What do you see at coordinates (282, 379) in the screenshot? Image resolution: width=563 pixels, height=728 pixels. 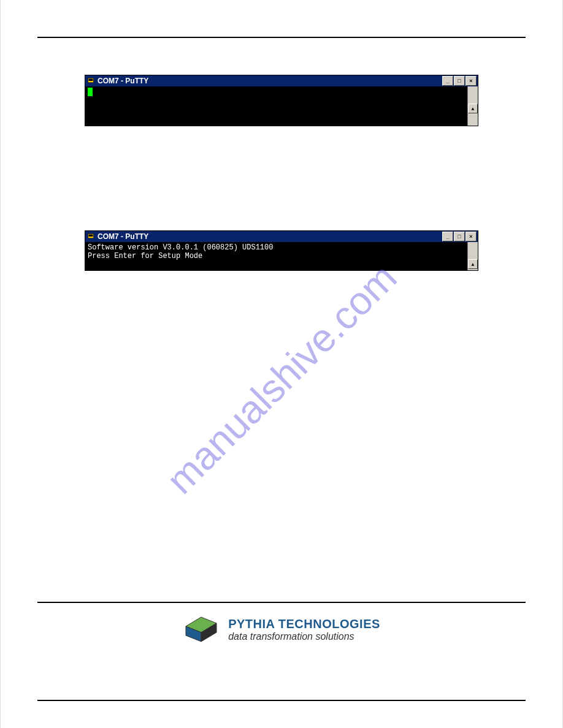 I see `watermark-text: manualshive.com` at bounding box center [282, 379].